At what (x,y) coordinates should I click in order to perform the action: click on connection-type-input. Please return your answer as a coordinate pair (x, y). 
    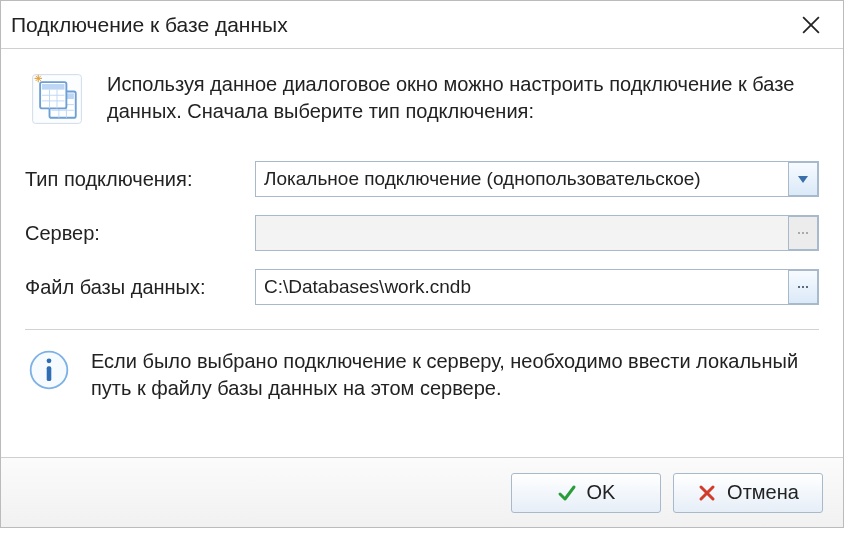
    Looking at the image, I should click on (537, 179).